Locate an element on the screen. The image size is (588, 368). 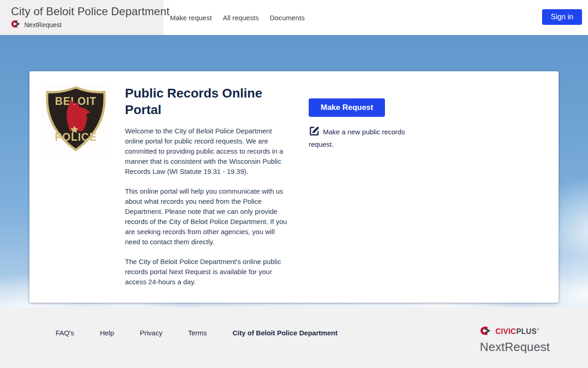
footer-link-terms: Terms is located at coordinates (198, 333).